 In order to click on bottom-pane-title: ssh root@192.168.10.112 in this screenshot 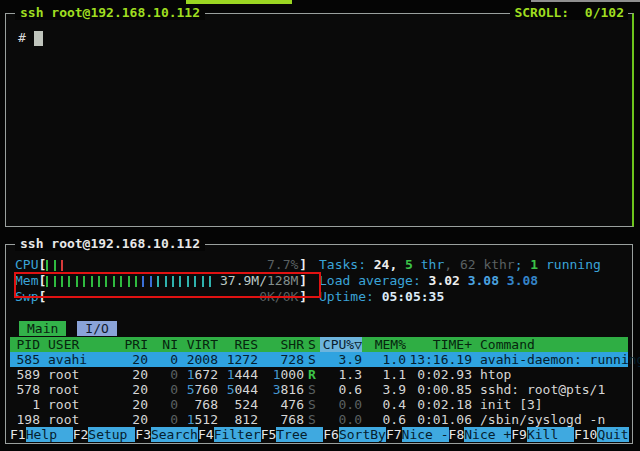, I will do `click(110, 244)`.